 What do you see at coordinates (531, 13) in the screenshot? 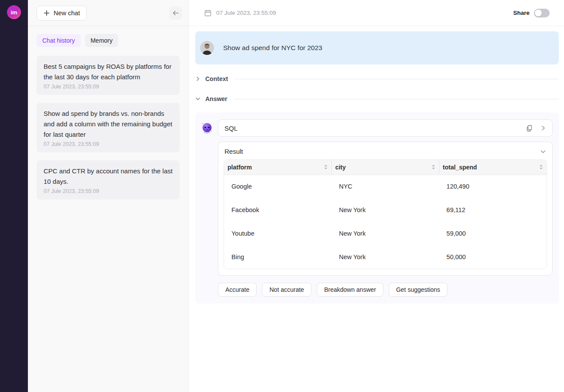
I see `share-control: Share` at bounding box center [531, 13].